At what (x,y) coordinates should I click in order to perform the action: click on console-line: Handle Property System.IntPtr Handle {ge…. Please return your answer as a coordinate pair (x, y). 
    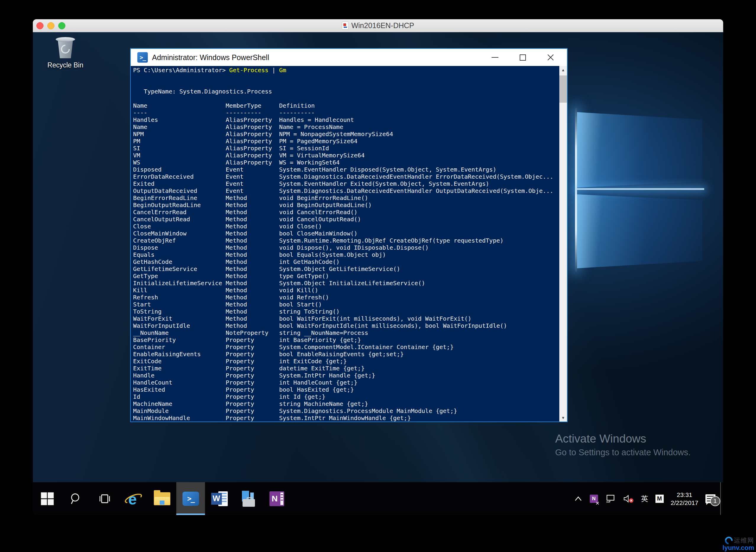
    Looking at the image, I should click on (345, 376).